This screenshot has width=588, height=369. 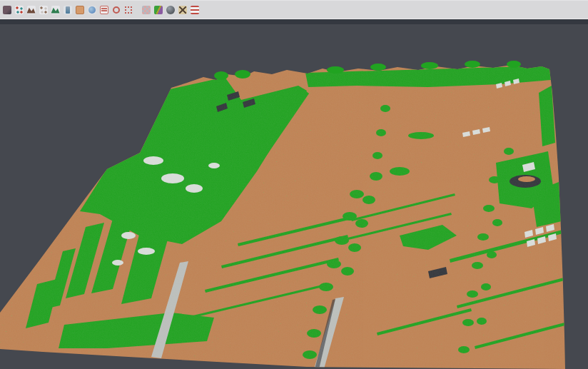 I want to click on attribute-table-icon-button, so click(x=104, y=10).